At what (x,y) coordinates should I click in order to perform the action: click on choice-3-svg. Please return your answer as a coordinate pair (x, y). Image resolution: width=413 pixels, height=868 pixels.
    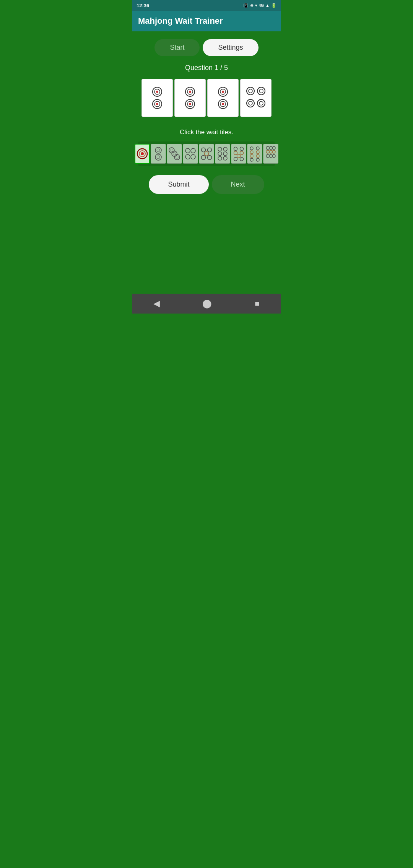
    Looking at the image, I should click on (174, 154).